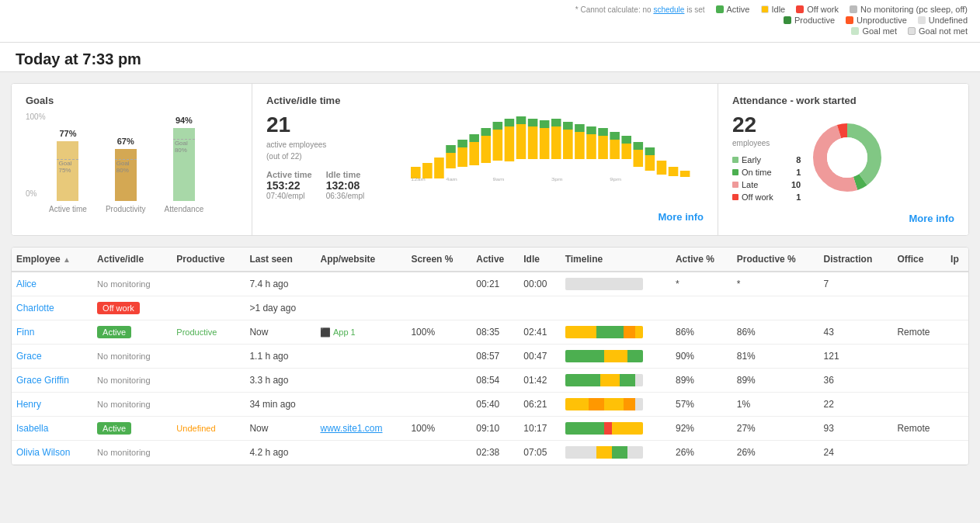  What do you see at coordinates (957, 259) in the screenshot?
I see `col-ip: Ip` at bounding box center [957, 259].